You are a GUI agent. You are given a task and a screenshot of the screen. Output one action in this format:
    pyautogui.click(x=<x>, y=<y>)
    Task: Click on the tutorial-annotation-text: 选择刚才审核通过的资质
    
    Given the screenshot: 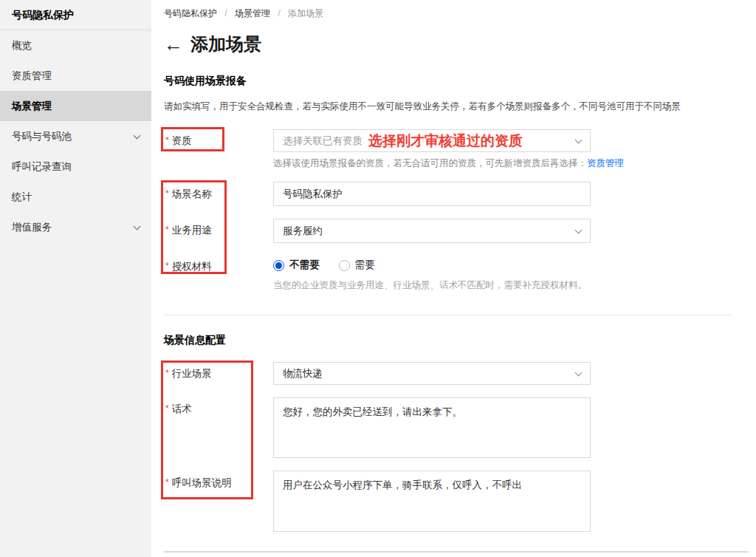 What is the action you would take?
    pyautogui.click(x=446, y=141)
    